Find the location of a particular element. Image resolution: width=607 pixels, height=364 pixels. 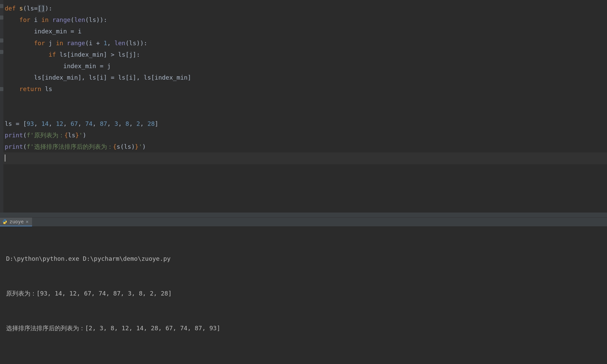

run-tab-label: zuoye is located at coordinates (17, 222).